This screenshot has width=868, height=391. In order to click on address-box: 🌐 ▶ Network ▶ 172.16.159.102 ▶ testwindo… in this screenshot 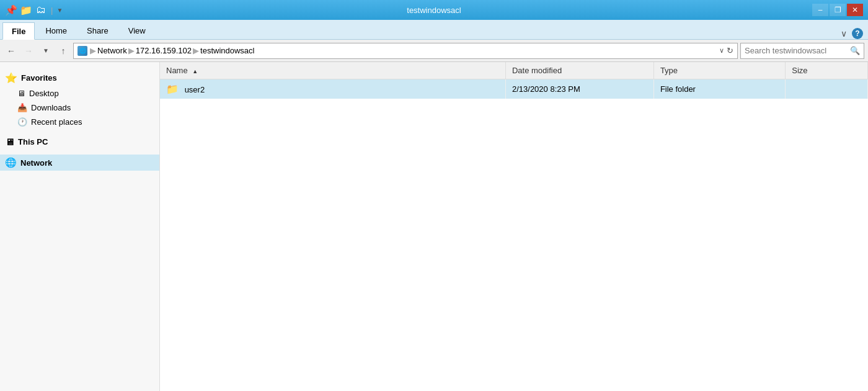, I will do `click(405, 51)`.